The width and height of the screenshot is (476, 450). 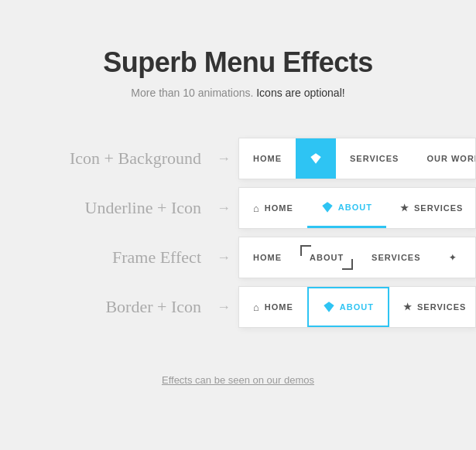 I want to click on nav-item-home-3: HOME, so click(x=268, y=257).